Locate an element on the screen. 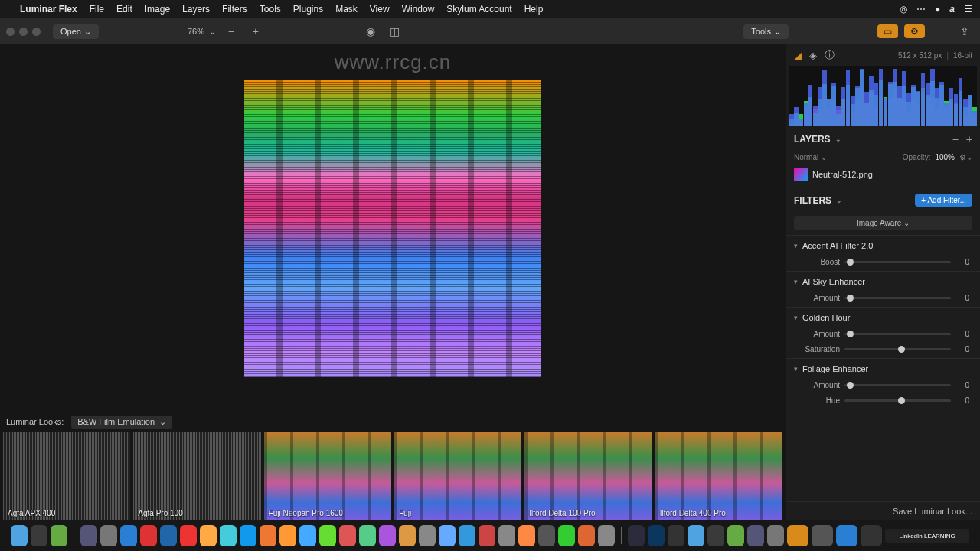  menu-mask: Mask is located at coordinates (346, 9).